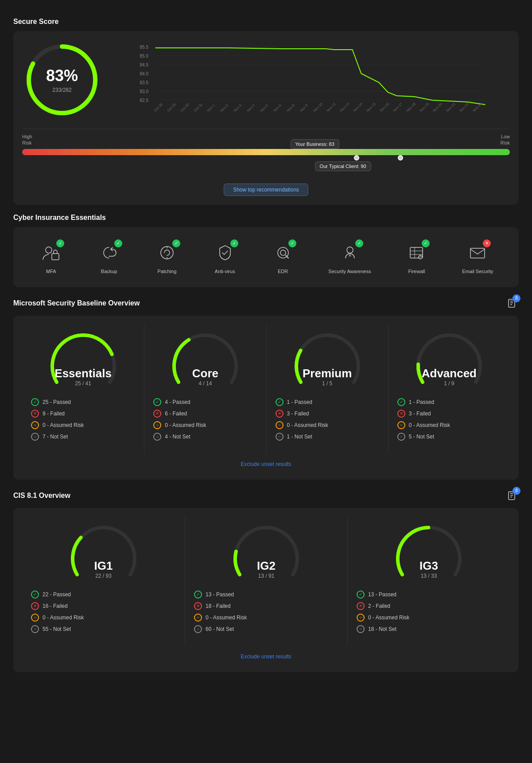 The height and width of the screenshot is (763, 532). I want to click on advanced-arc-container: Advanced 1 / 9, so click(449, 360).